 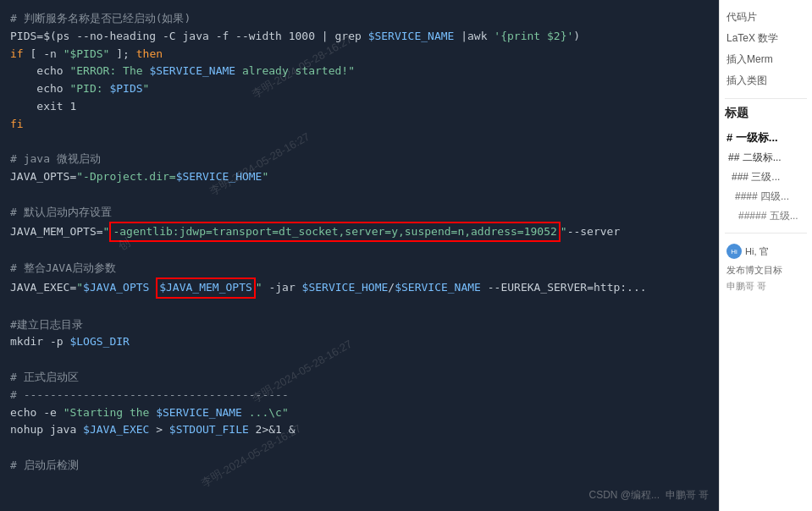 What do you see at coordinates (765, 138) in the screenshot?
I see `heading-h1: # 一级标...` at bounding box center [765, 138].